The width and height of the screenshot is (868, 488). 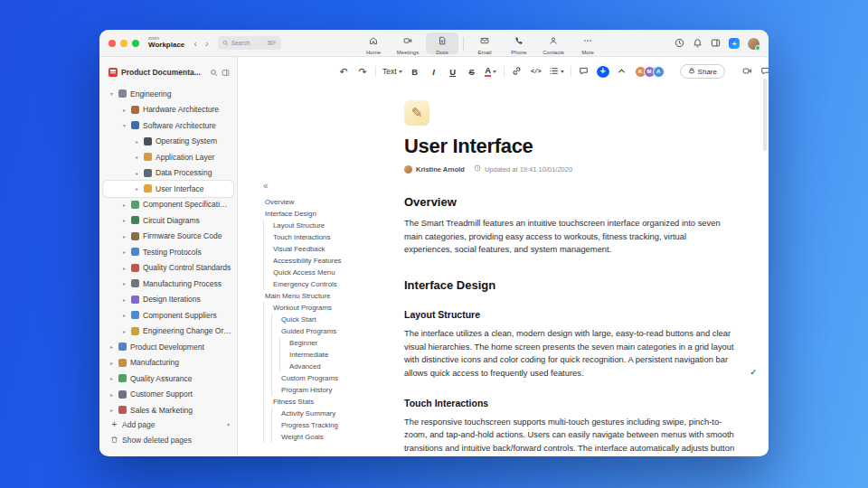 What do you see at coordinates (734, 43) in the screenshot?
I see `ai-companion-icon: +` at bounding box center [734, 43].